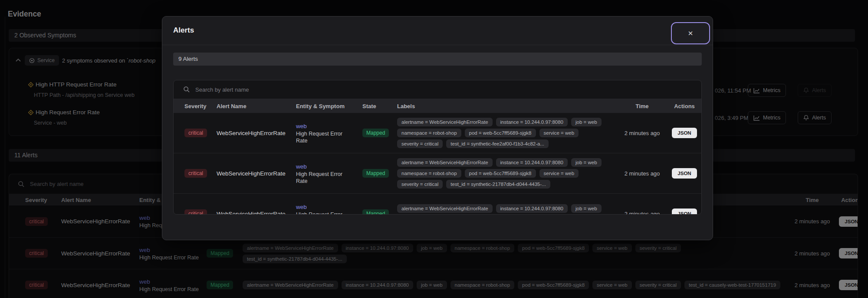 This screenshot has width=868, height=298. Describe the element at coordinates (437, 31) in the screenshot. I see `modal-header: Alerts ✕` at that location.